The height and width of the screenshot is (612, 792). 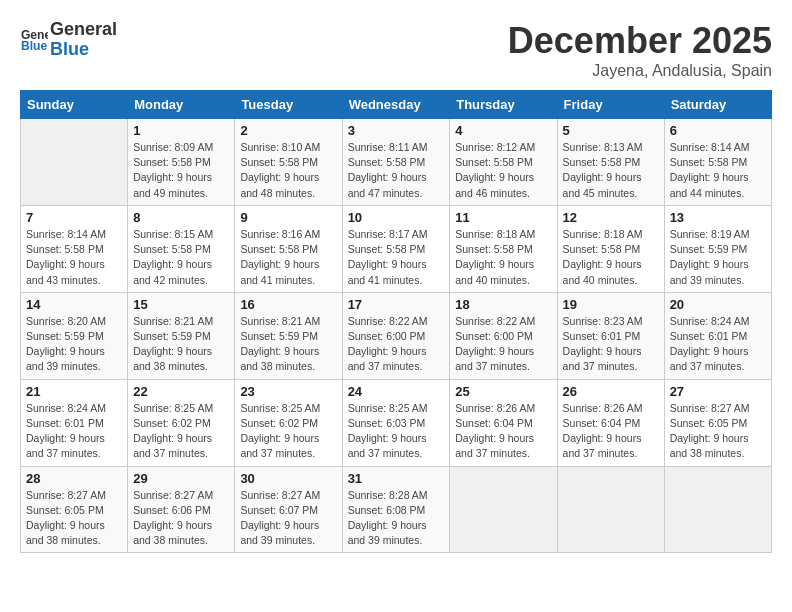 What do you see at coordinates (396, 218) in the screenshot?
I see `day-number: 10` at bounding box center [396, 218].